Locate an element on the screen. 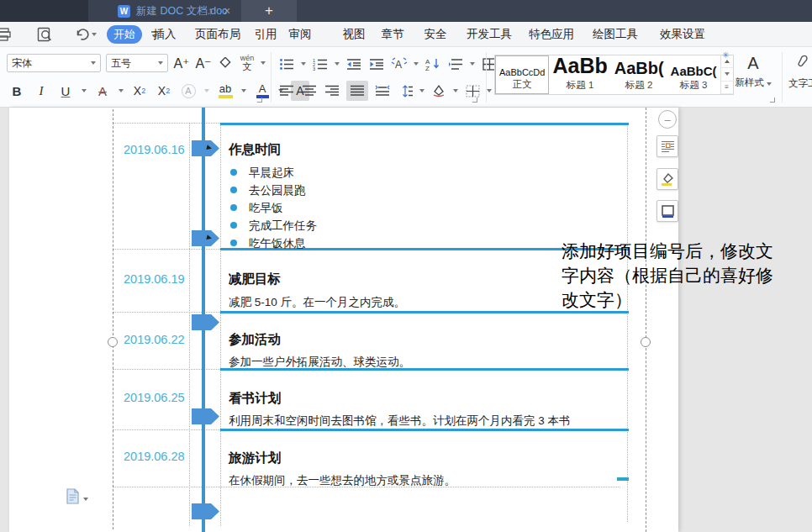 This screenshot has height=532, width=812. bullet-item: 完成工作任务 is located at coordinates (282, 226).